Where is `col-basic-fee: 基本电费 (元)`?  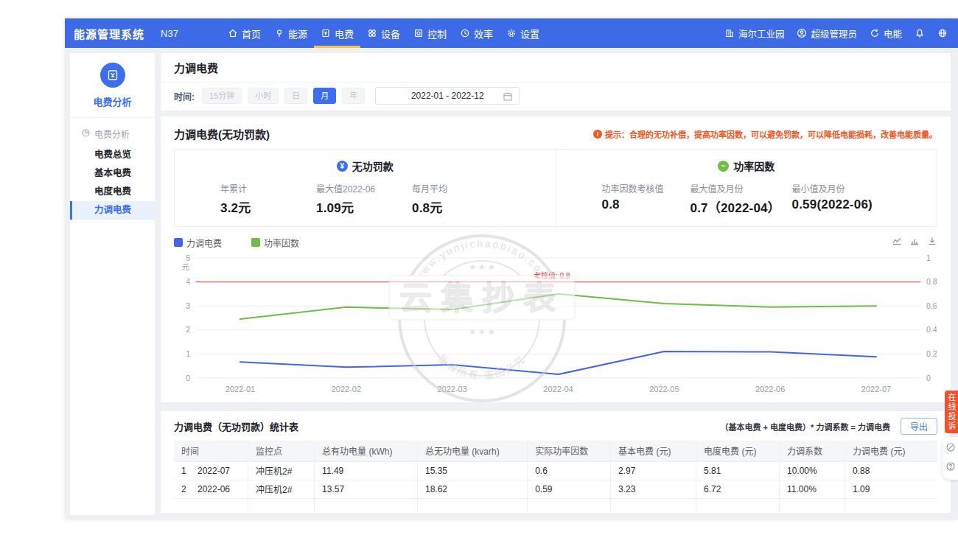 col-basic-fee: 基本电费 (元) is located at coordinates (654, 451).